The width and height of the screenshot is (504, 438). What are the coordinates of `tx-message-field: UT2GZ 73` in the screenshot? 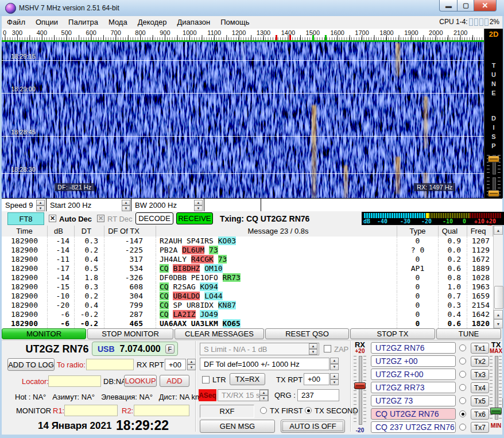 It's located at (413, 401).